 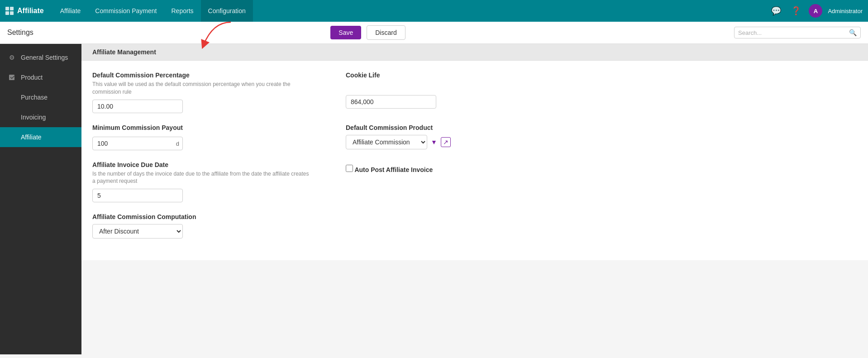 What do you see at coordinates (796, 11) in the screenshot?
I see `help-icon: ❓` at bounding box center [796, 11].